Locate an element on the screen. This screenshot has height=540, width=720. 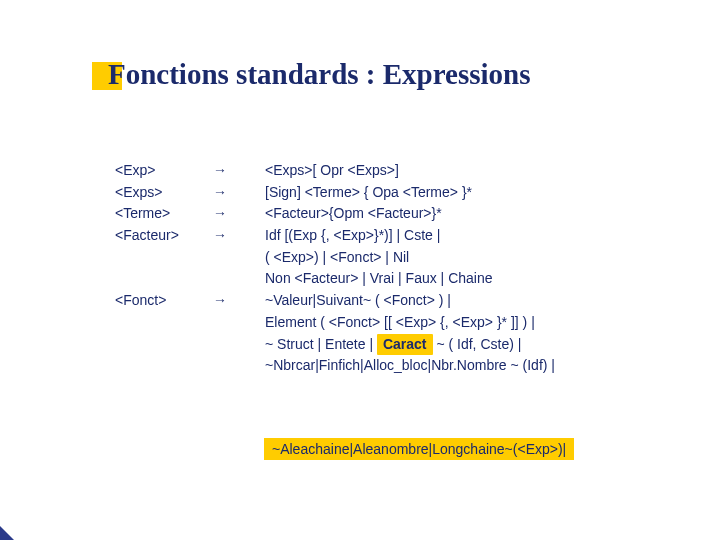
rhs-cell: Idf [(Exp {, <Exp>}*)] | Cste | is located at coordinates (472, 236).